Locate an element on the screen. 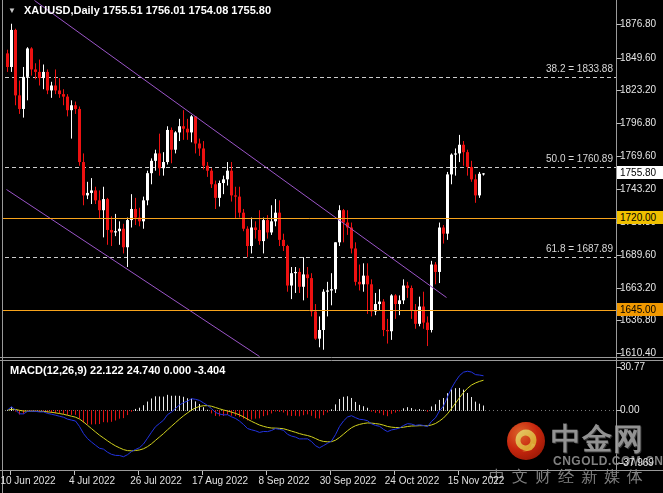 The image size is (663, 493). price-tick-label: 1796.80 is located at coordinates (638, 122).